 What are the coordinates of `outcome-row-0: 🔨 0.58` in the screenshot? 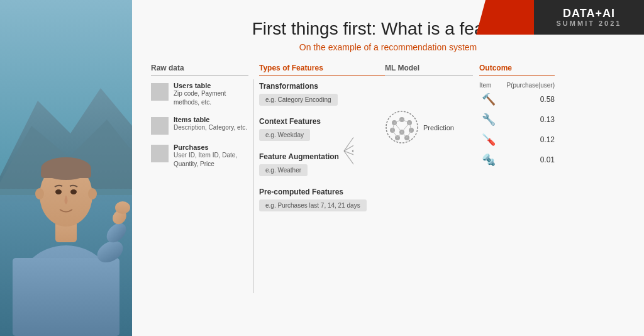 It's located at (517, 99).